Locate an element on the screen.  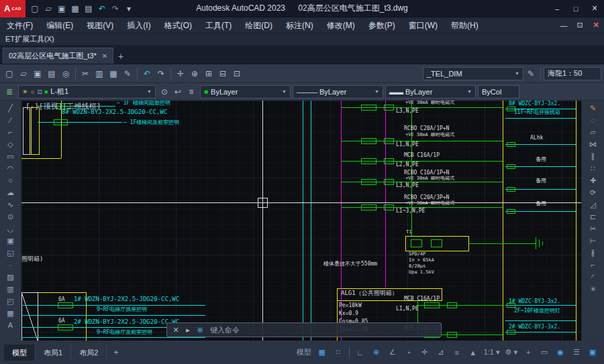
customize-command-icon: ⊕ is located at coordinates (200, 330).